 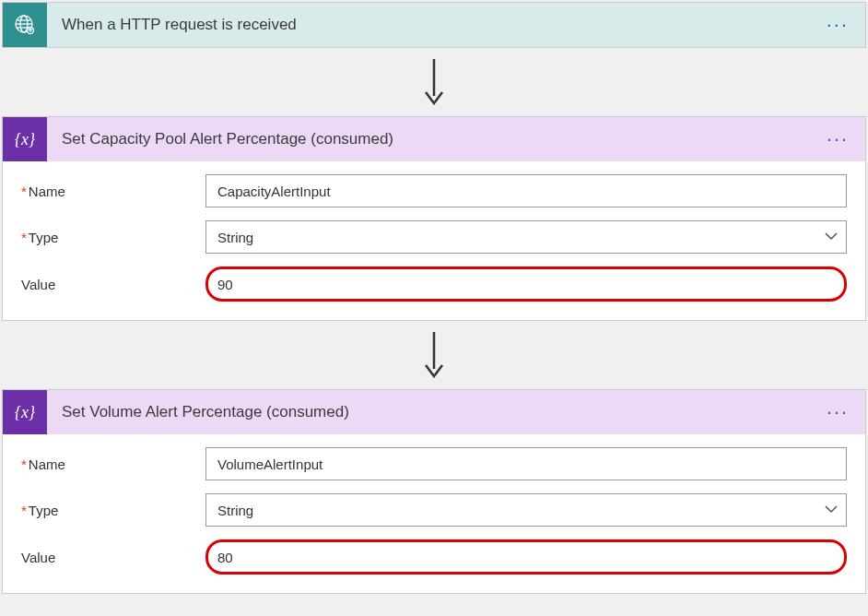 I want to click on step1-header: {x} Set Capacity Pool Alert Percentage (…, so click(x=434, y=139).